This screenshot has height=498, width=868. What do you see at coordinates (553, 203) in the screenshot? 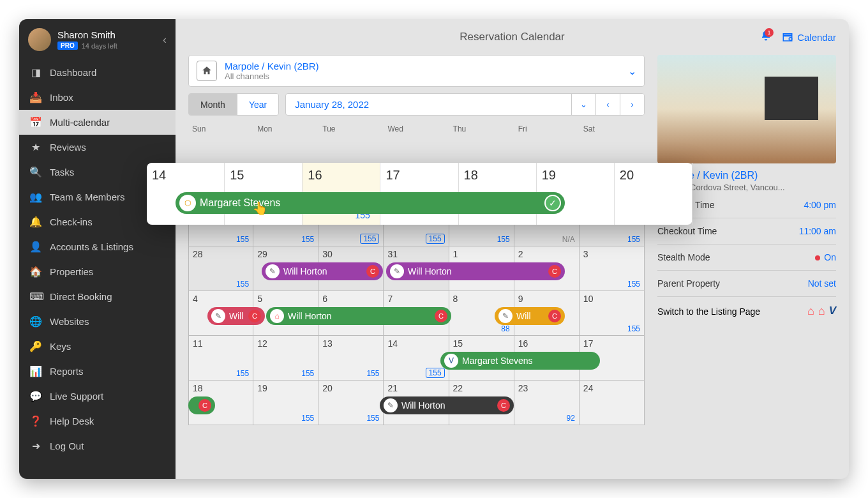
I see `check-icon: ✓` at bounding box center [553, 203].